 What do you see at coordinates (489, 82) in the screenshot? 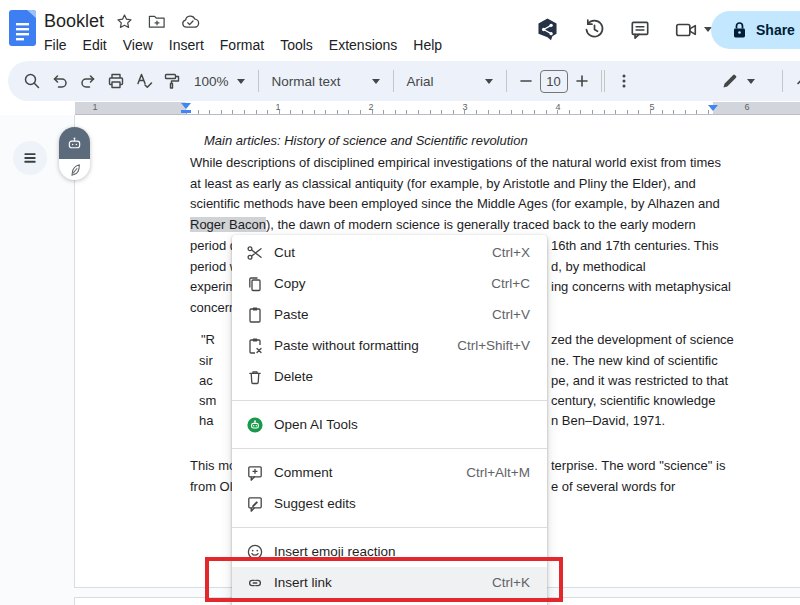
I see `font-caret-icon` at bounding box center [489, 82].